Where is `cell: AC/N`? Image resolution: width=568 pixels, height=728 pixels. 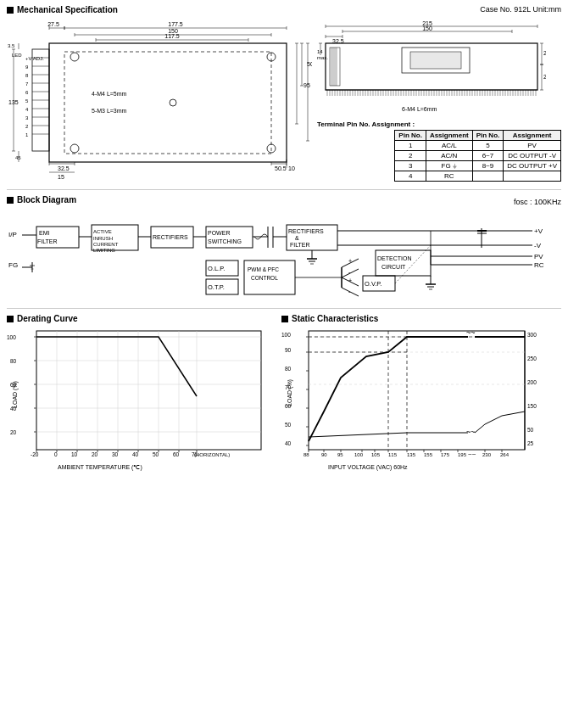 cell: AC/N is located at coordinates (449, 156).